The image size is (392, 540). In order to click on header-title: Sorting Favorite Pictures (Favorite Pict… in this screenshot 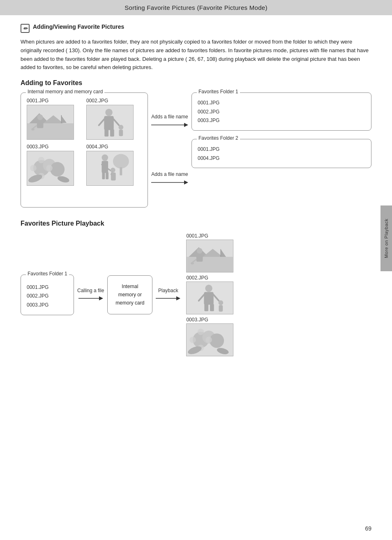, I will do `click(196, 7)`.